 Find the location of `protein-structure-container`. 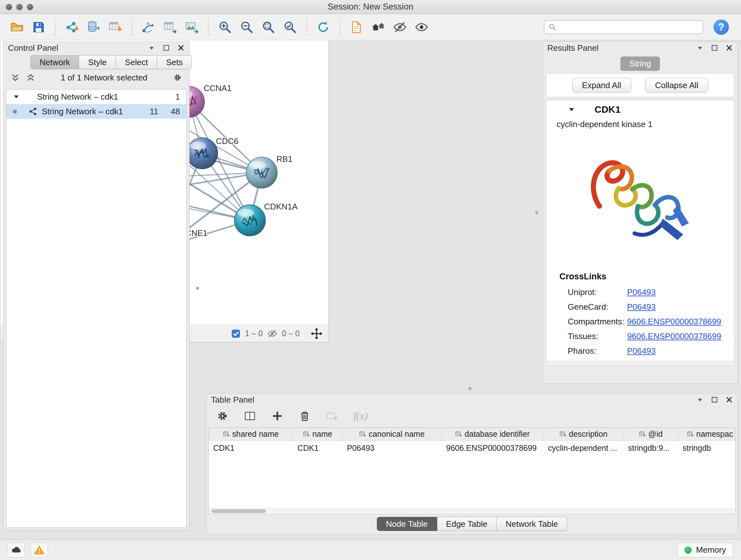

protein-structure-container is located at coordinates (640, 200).